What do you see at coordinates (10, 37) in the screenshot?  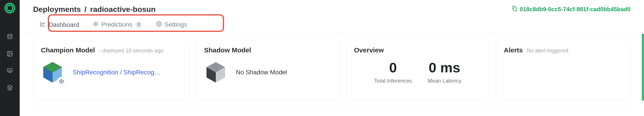 I see `database-icon` at bounding box center [10, 37].